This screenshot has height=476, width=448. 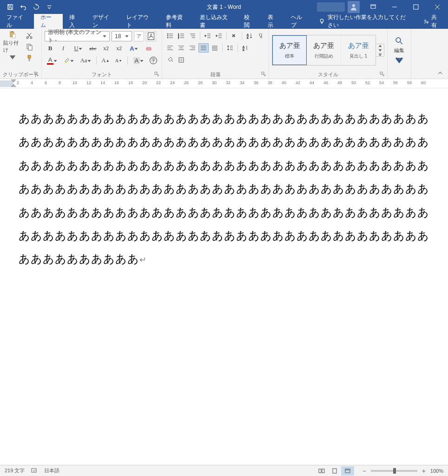 What do you see at coordinates (149, 48) in the screenshot?
I see `clear-format-button` at bounding box center [149, 48].